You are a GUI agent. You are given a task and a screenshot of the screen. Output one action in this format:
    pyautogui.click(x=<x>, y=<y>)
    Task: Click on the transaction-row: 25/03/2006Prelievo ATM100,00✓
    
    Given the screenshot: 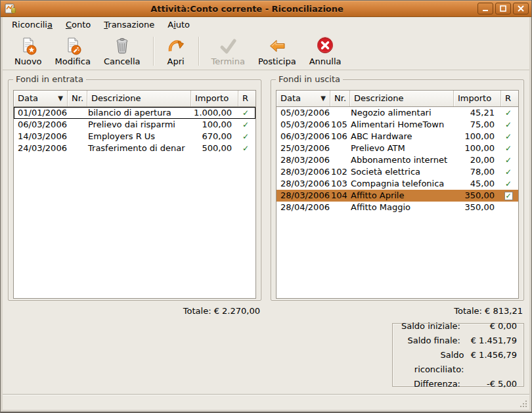 What is the action you would take?
    pyautogui.click(x=397, y=148)
    